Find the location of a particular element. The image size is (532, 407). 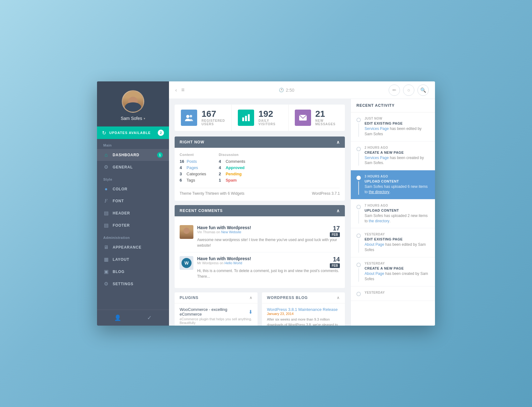

stat-info-messages: 21 NEW MESSAGES is located at coordinates (327, 118).